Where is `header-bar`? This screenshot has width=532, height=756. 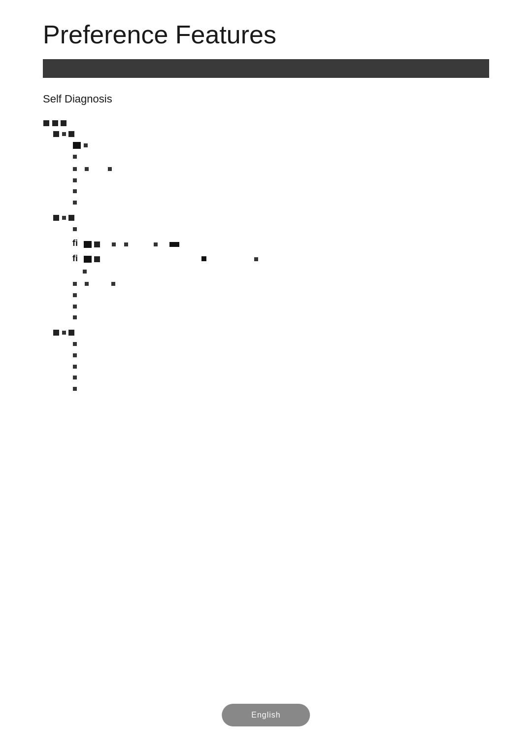 header-bar is located at coordinates (266, 69).